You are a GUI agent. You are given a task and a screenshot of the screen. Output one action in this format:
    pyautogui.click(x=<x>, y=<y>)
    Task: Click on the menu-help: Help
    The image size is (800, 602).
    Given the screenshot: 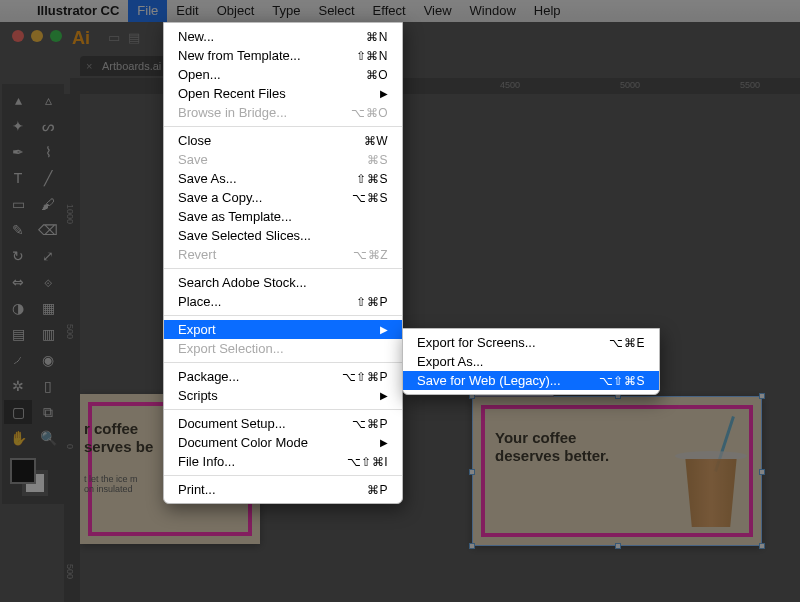 What is the action you would take?
    pyautogui.click(x=548, y=11)
    